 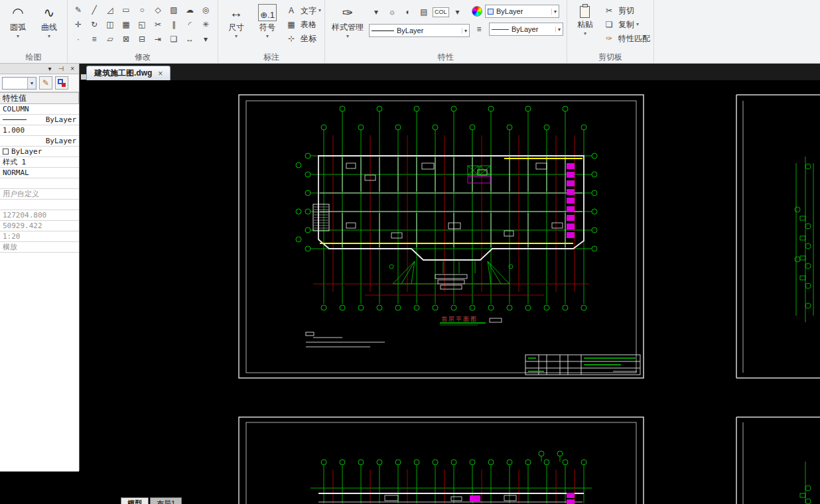 I want to click on dimension-button: ↔ 尺寸 ▾, so click(x=236, y=25).